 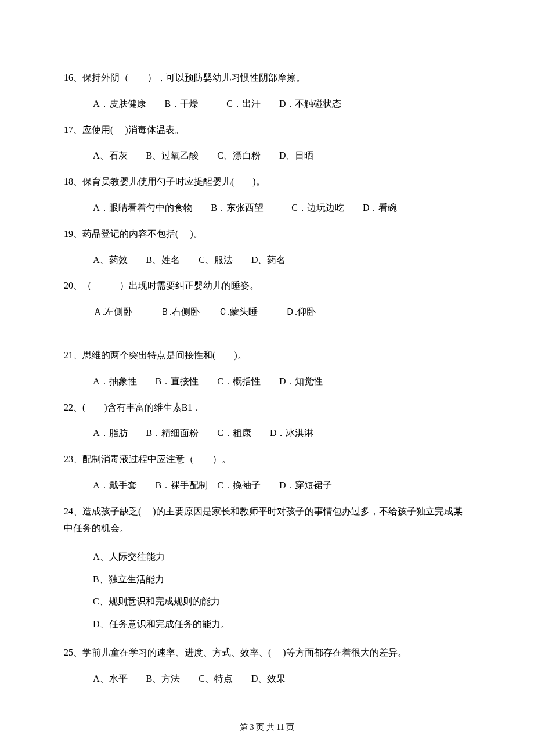 I want to click on question-22-options: A．脂肪 B．精细面粉 C．粗康 D．冰淇淋, so click(x=267, y=433).